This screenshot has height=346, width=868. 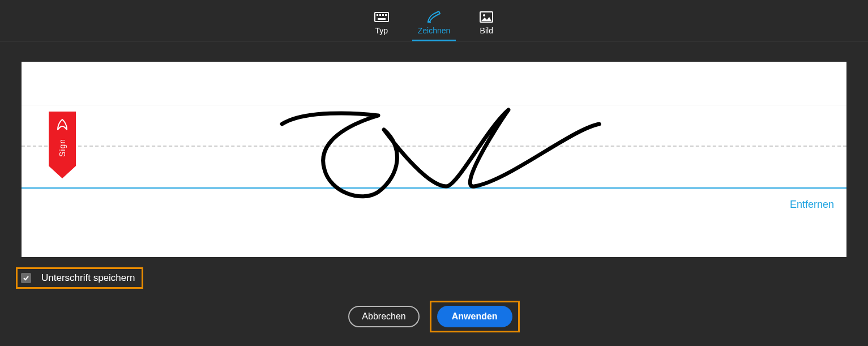 What do you see at coordinates (79, 278) in the screenshot?
I see `save-signature-row: Unterschrift speichern` at bounding box center [79, 278].